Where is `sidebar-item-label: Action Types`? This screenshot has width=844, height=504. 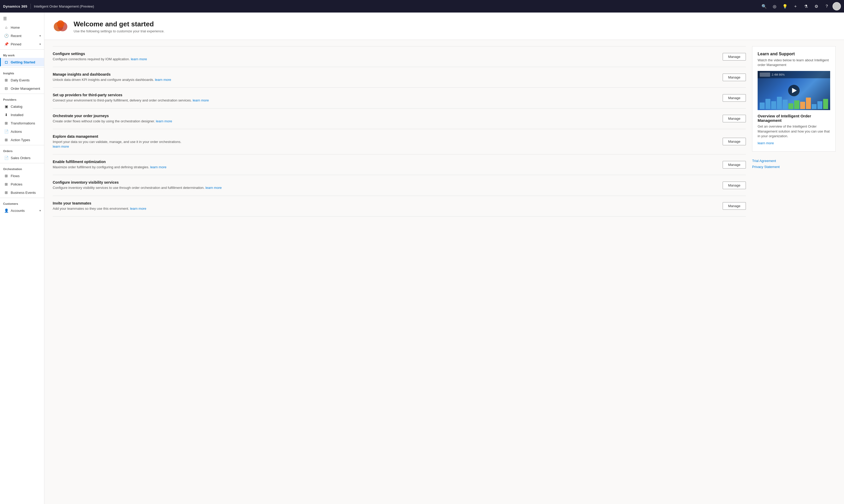
sidebar-item-label: Action Types is located at coordinates (20, 140).